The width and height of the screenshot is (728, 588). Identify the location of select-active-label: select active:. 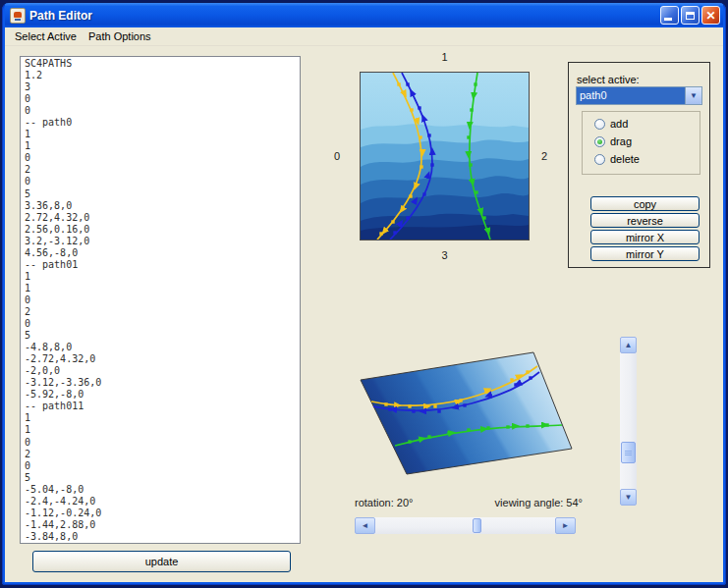
(608, 80).